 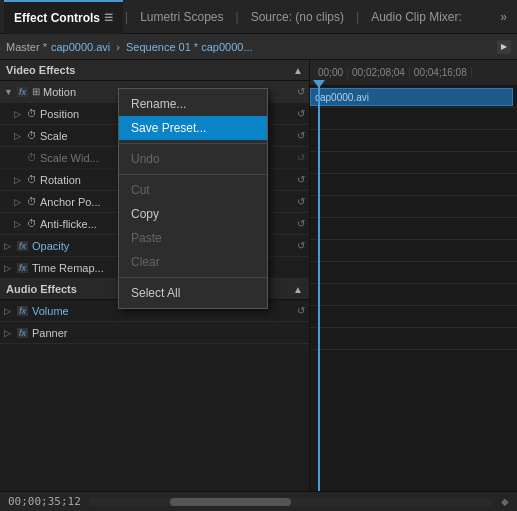 I want to click on motion-reset-button: ↺, so click(x=301, y=92).